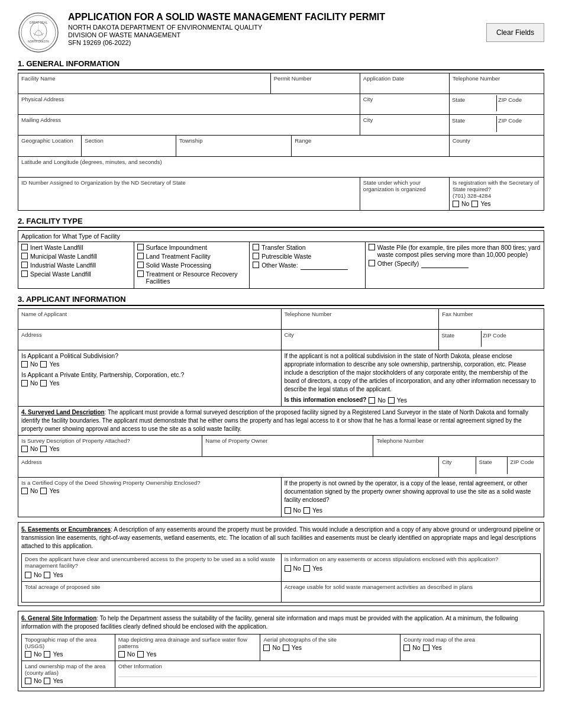  What do you see at coordinates (150, 321) in the screenshot?
I see `applicant-name-input` at bounding box center [150, 321].